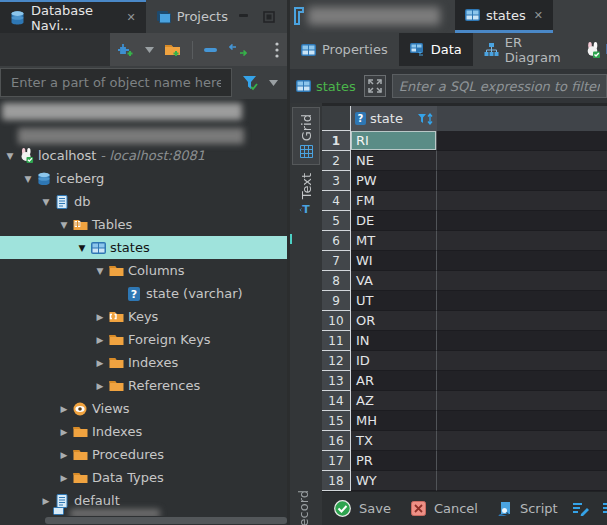 The width and height of the screenshot is (607, 525). What do you see at coordinates (336, 281) in the screenshot?
I see `row-number: 8` at bounding box center [336, 281].